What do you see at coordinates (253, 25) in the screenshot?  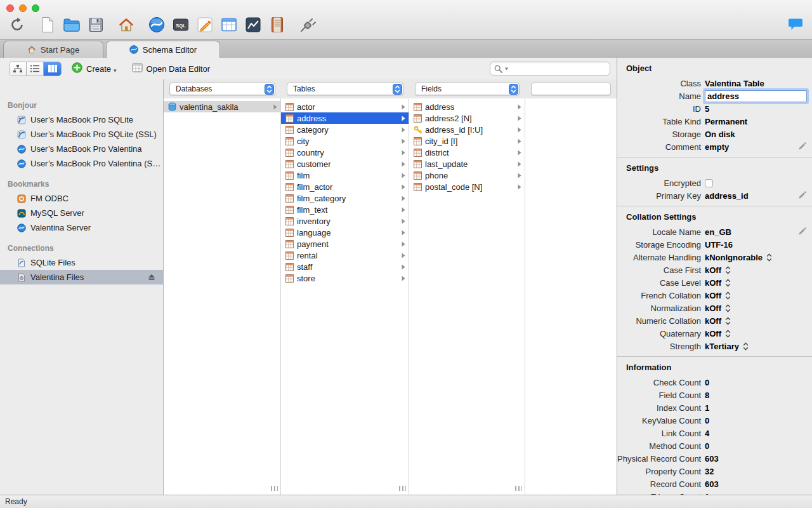 I see `chart-icon` at bounding box center [253, 25].